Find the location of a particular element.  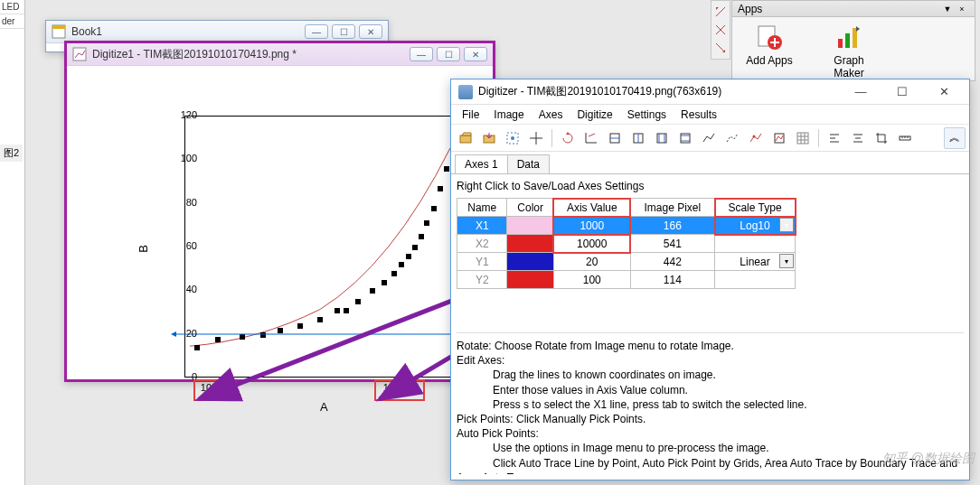

close-icon: × is located at coordinates (962, 9).